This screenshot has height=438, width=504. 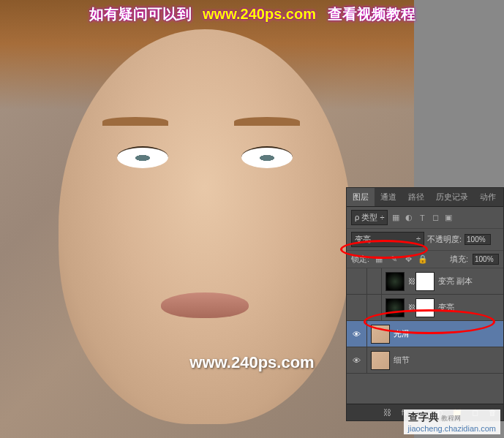 What do you see at coordinates (425, 308) in the screenshot?
I see `layer-row: ⛓ 变亮` at bounding box center [425, 308].